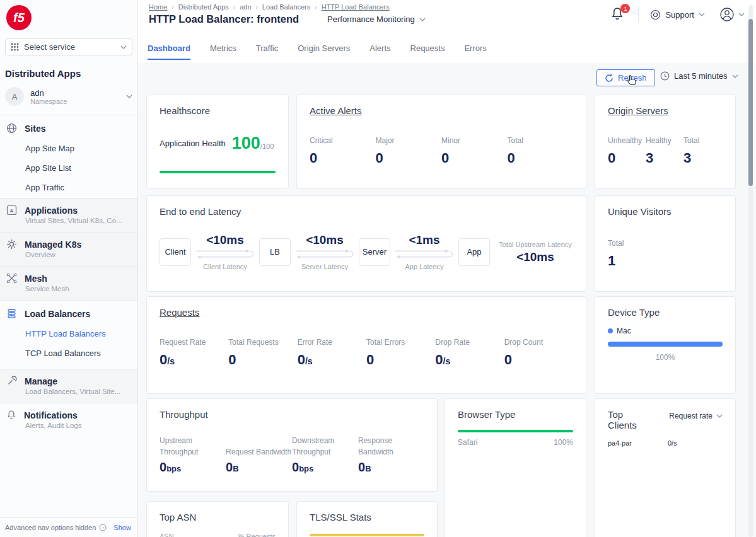 Image resolution: width=756 pixels, height=537 pixels. Describe the element at coordinates (69, 420) in the screenshot. I see `sidebar-item-notifications: Notifications Alerts, Audit Logs` at that location.